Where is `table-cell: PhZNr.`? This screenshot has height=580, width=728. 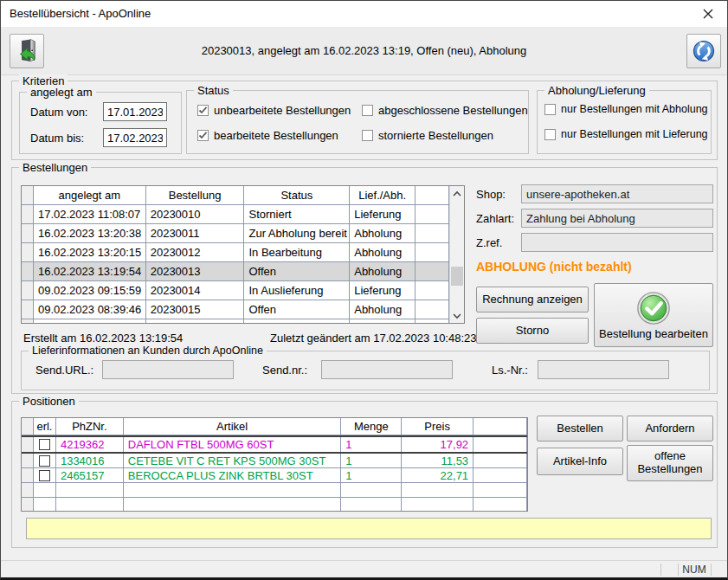 table-cell: PhZNr. is located at coordinates (90, 426).